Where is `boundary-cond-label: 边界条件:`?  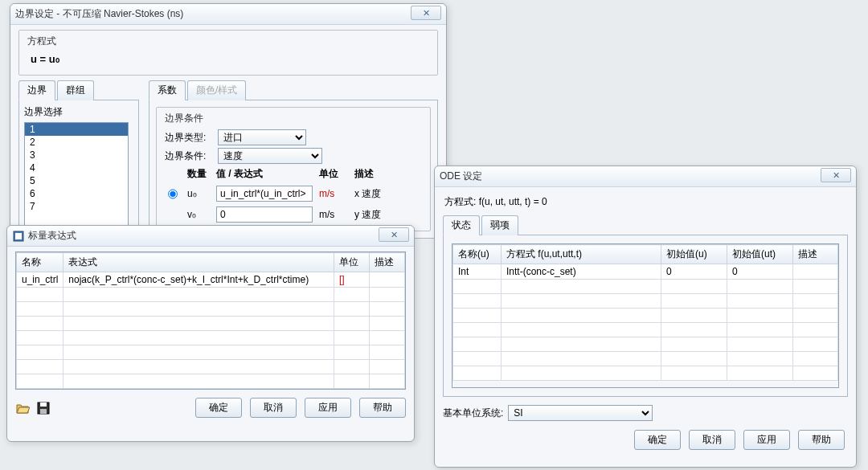 boundary-cond-label: 边界条件: is located at coordinates (189, 156).